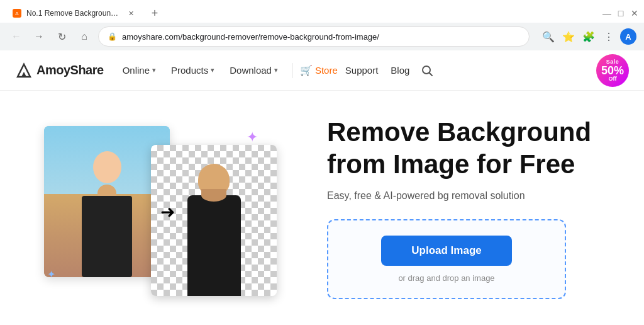 Image resolution: width=644 pixels, height=325 pixels. Describe the element at coordinates (155, 13) in the screenshot. I see `new-tab-button: +` at that location.